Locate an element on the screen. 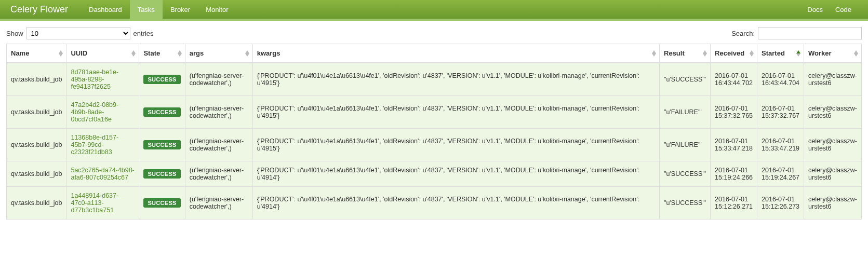 The height and width of the screenshot is (260, 868). uuid-link: 5ac2c765-da74-4b98-afa6-807c09254c67 is located at coordinates (102, 174).